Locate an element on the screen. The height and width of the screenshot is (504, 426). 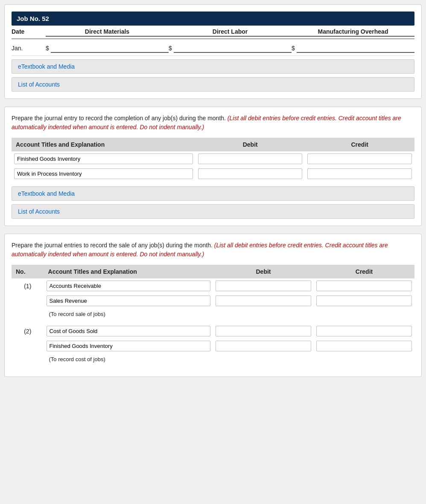
sale-account-header: Account Titles and Explanation is located at coordinates (128, 272).